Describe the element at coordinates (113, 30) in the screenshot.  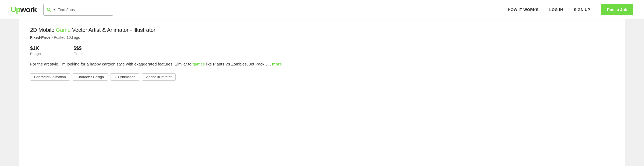
I see `job-title-post: Vector Artist & Animator - Illustrator` at that location.